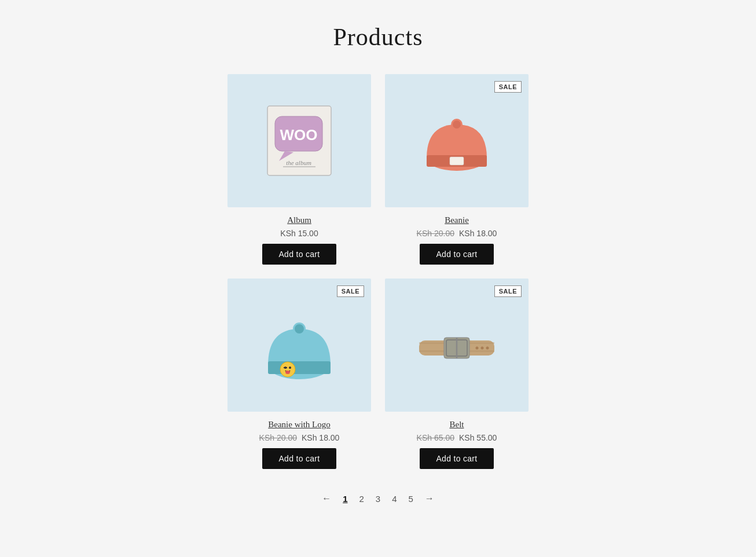  Describe the element at coordinates (299, 135) in the screenshot. I see `svg-text: WOO` at that location.